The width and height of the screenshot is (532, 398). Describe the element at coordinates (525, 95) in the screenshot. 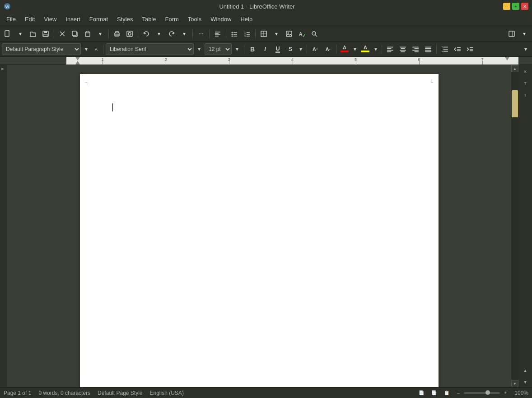

I see `right-panel-btn-3: T` at that location.